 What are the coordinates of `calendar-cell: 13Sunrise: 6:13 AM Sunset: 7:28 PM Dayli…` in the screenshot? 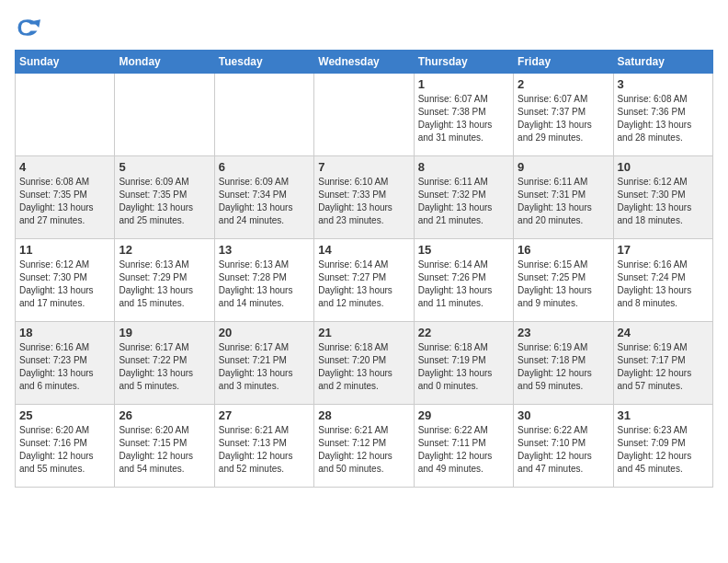 It's located at (264, 281).